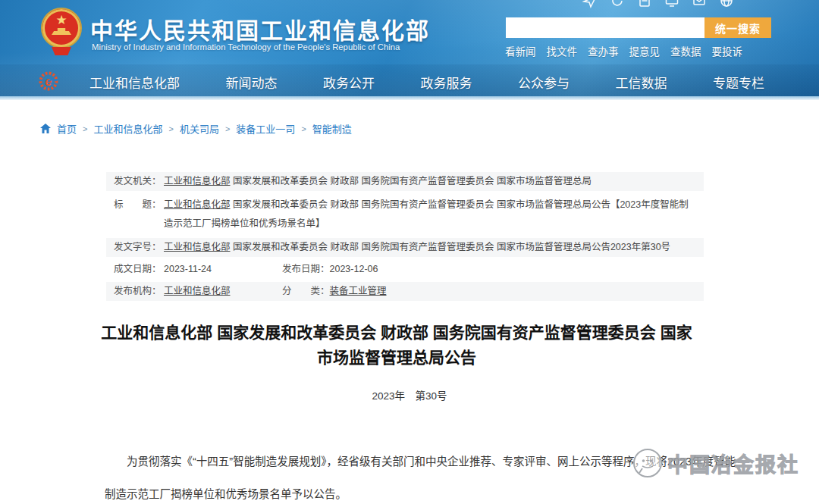 This screenshot has height=504, width=819. Describe the element at coordinates (645, 5) in the screenshot. I see `host-icon` at that location.